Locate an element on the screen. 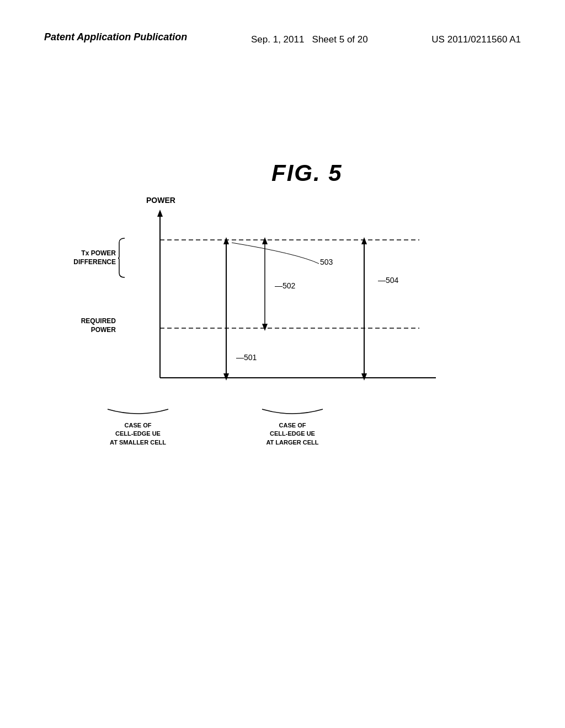 This screenshot has width=565, height=728. power-axis-label: POWER is located at coordinates (161, 200).